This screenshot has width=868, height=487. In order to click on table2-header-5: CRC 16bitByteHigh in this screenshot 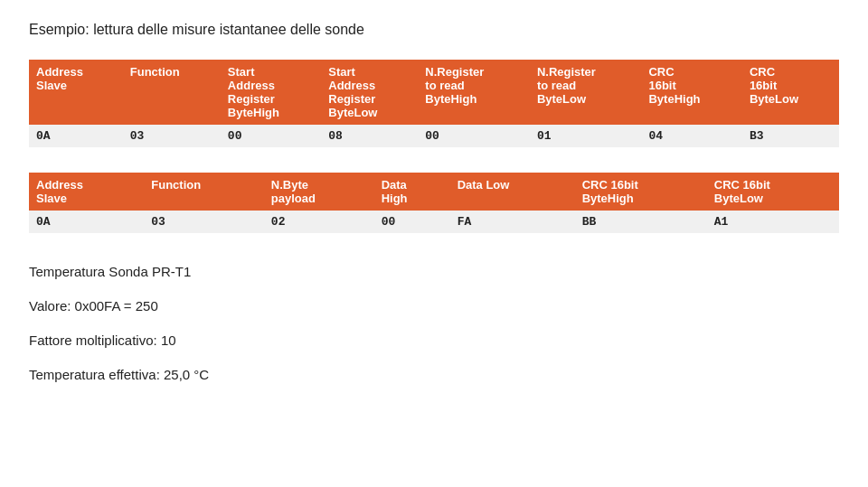, I will do `click(641, 192)`.